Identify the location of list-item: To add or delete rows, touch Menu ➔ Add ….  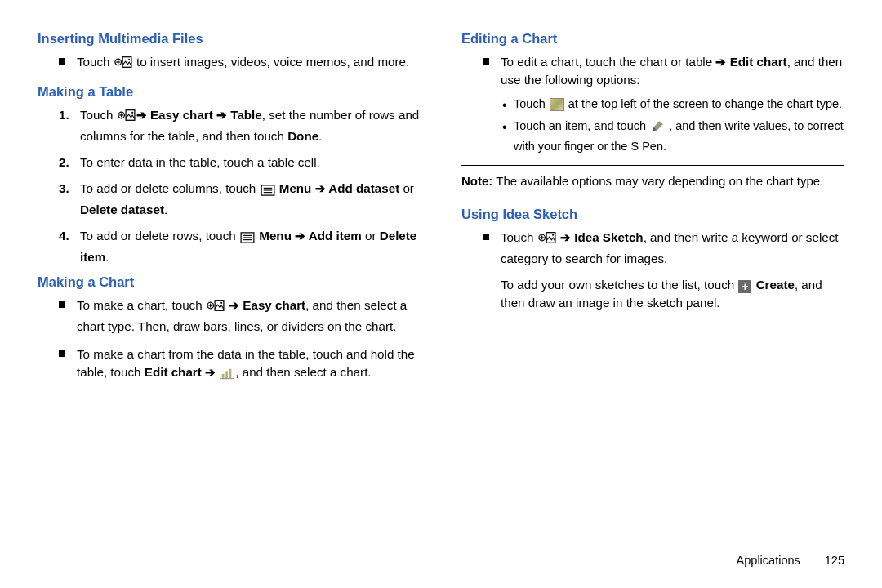
(240, 247).